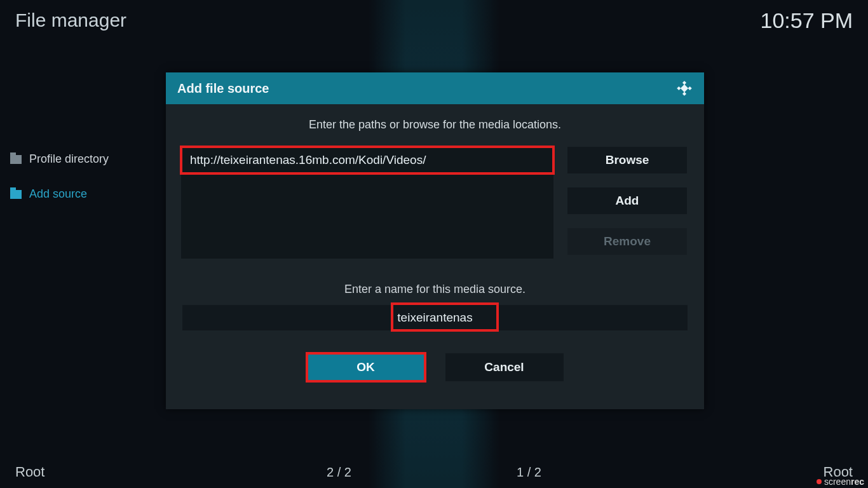  What do you see at coordinates (339, 473) in the screenshot?
I see `left-pagination: 2 / 2` at bounding box center [339, 473].